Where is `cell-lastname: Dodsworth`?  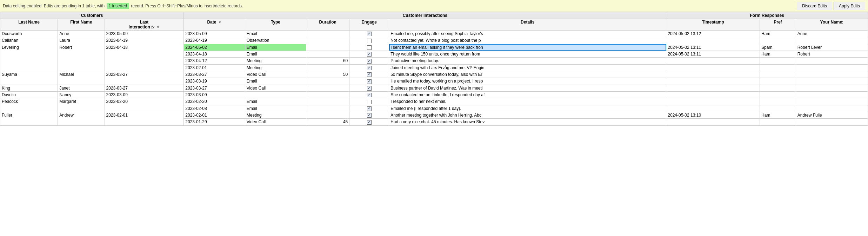
cell-lastname: Dodsworth is located at coordinates (29, 34).